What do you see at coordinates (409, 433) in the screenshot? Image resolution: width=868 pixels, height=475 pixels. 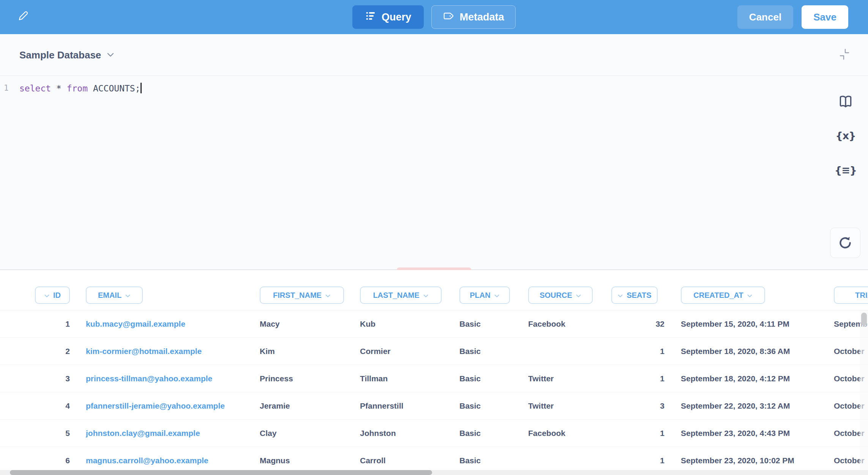 I see `cell-last_name: Johnston` at bounding box center [409, 433].